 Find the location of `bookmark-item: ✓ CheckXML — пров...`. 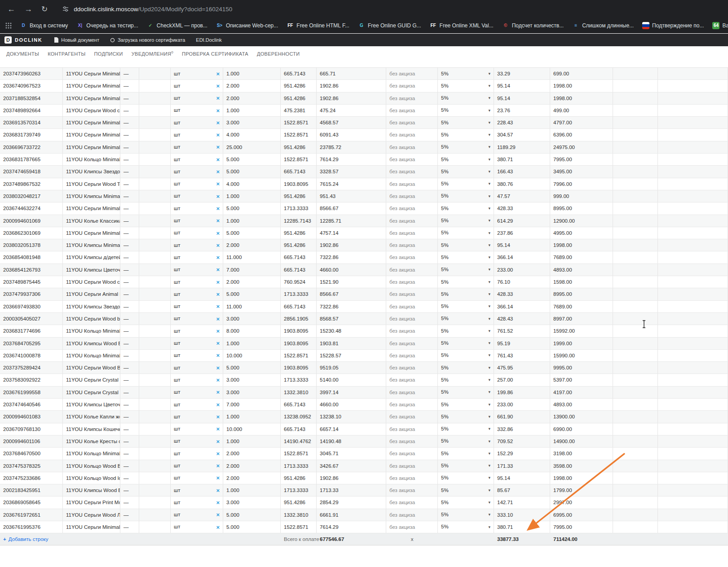

bookmark-item: ✓ CheckXML — пров... is located at coordinates (177, 26).